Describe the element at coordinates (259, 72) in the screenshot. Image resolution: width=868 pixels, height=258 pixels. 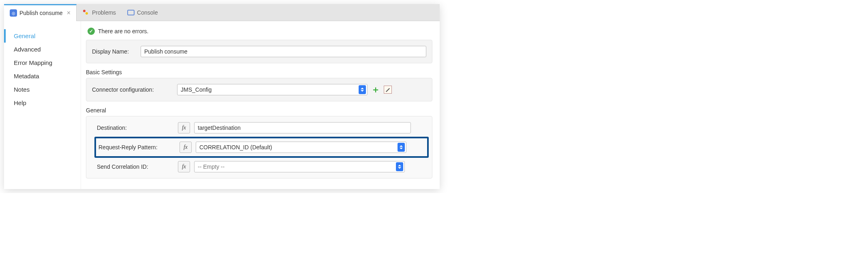
I see `basic-settings-title: Basic Settings` at that location.